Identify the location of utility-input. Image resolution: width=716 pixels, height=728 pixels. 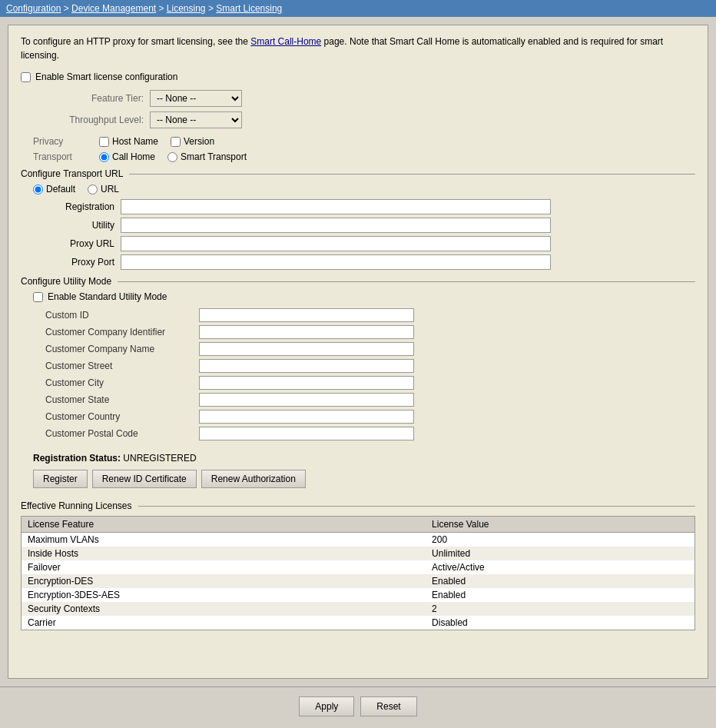
(336, 225).